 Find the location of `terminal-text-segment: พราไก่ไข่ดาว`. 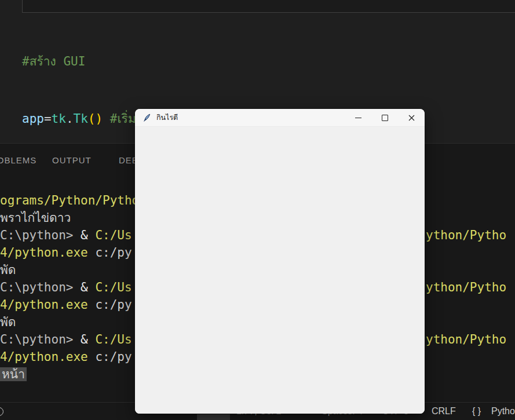

terminal-text-segment: พราไก่ไข่ดาว is located at coordinates (35, 218).